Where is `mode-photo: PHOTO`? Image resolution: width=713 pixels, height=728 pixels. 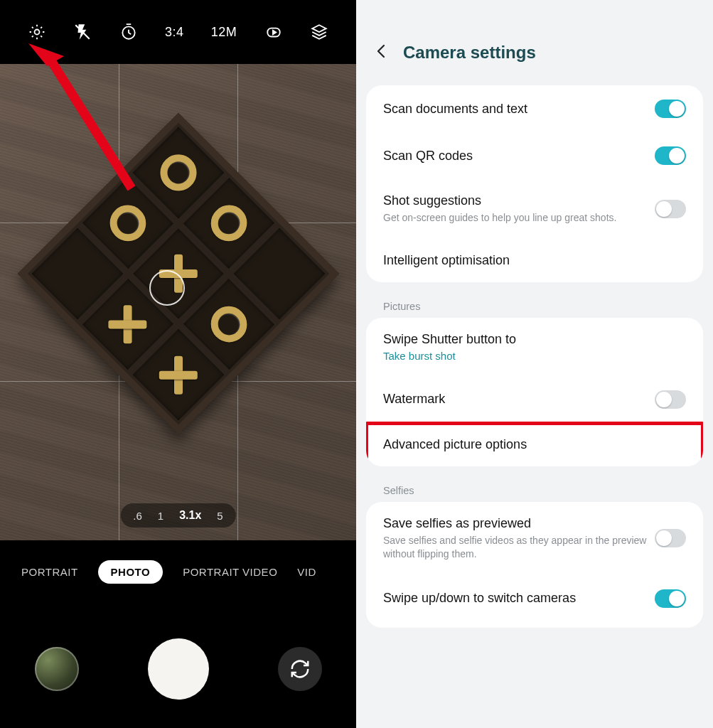 mode-photo: PHOTO is located at coordinates (131, 572).